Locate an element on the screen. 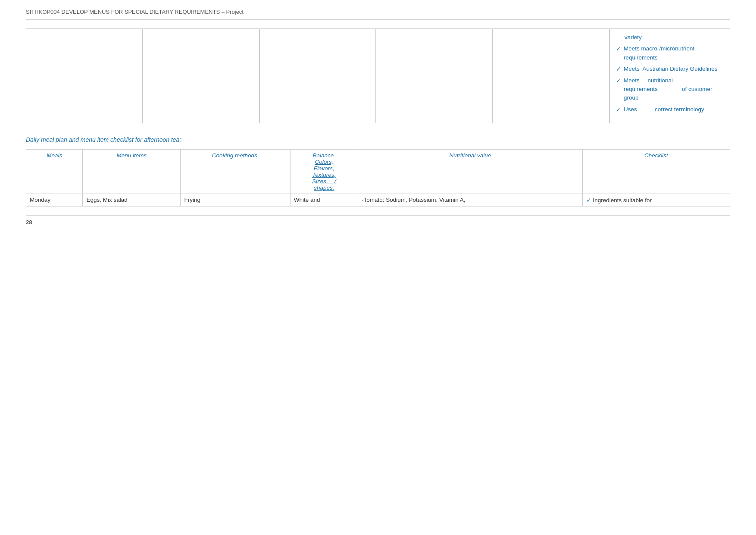  cell-meals: Monday is located at coordinates (54, 200).